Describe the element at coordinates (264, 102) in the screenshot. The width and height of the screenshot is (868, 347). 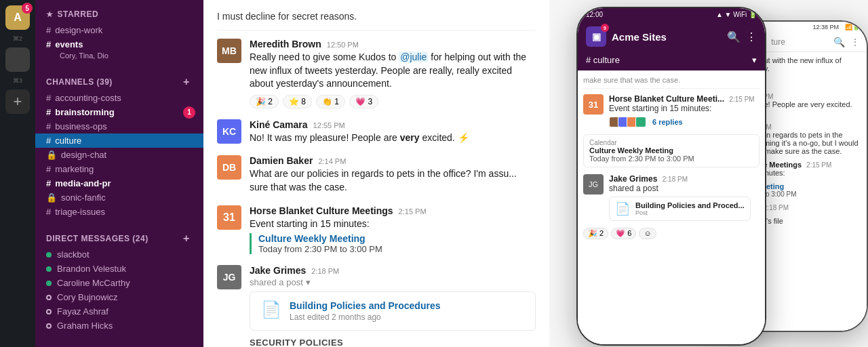
I see `reaction-confetti: 🎉 2` at that location.